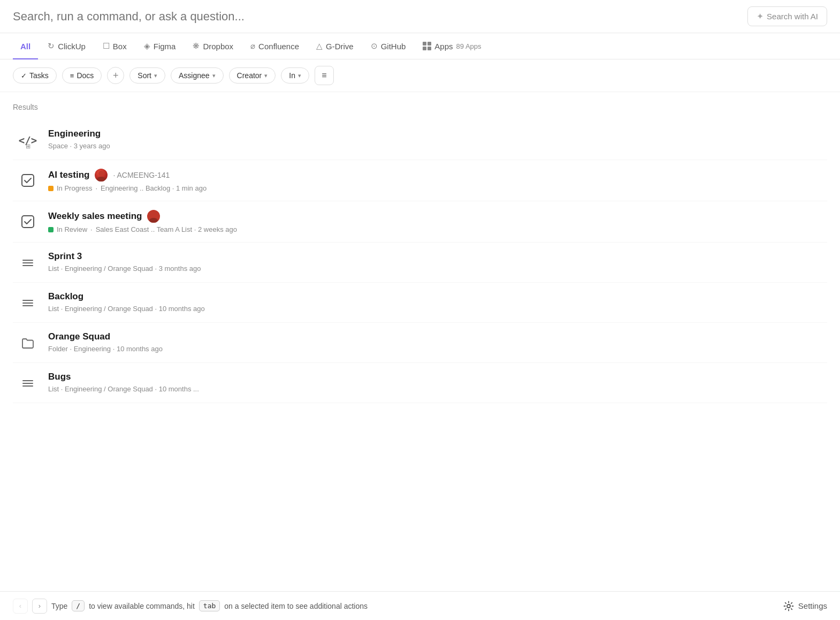 The height and width of the screenshot is (620, 840). I want to click on list-icon, so click(28, 263).